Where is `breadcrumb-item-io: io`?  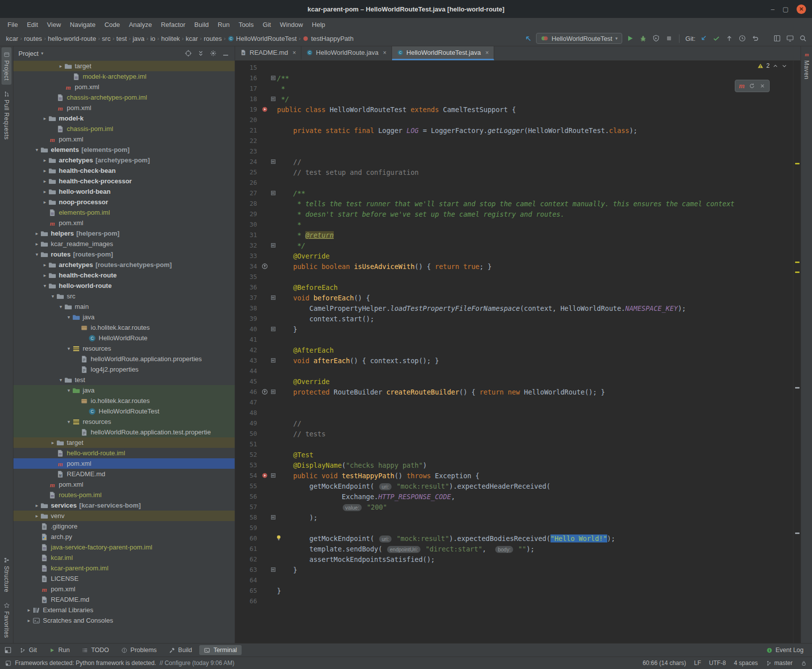
breadcrumb-item-io: io is located at coordinates (153, 39).